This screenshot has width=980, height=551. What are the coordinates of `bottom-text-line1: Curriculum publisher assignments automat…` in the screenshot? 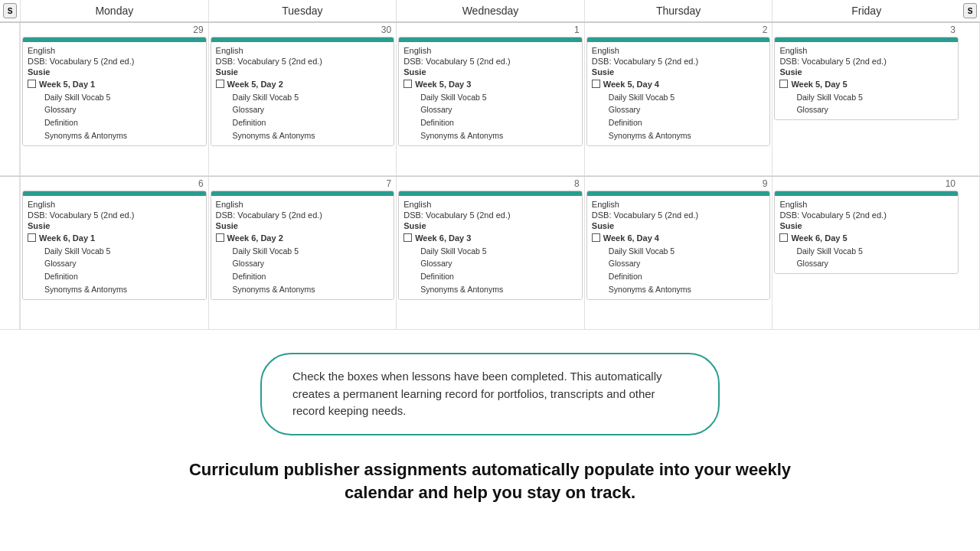 It's located at (490, 470).